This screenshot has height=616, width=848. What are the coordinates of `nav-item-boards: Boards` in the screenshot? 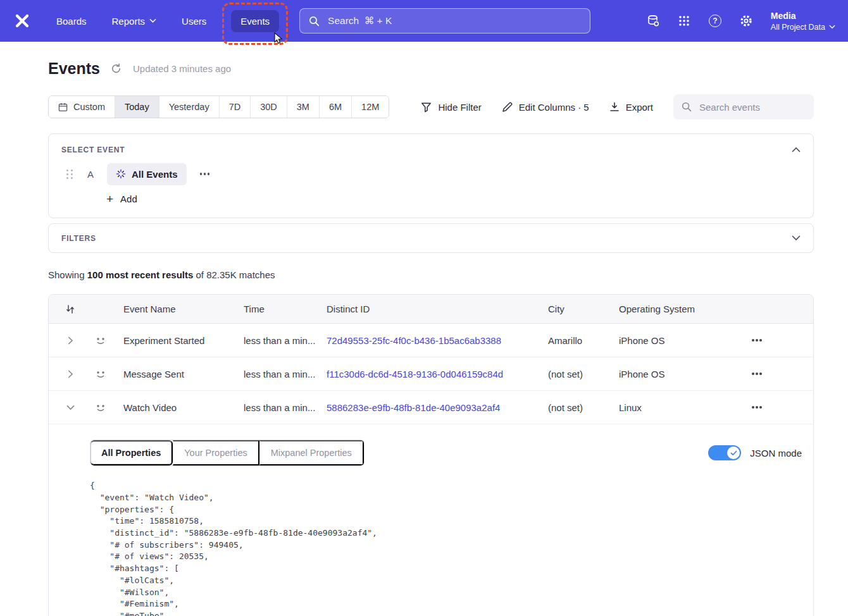 It's located at (72, 22).